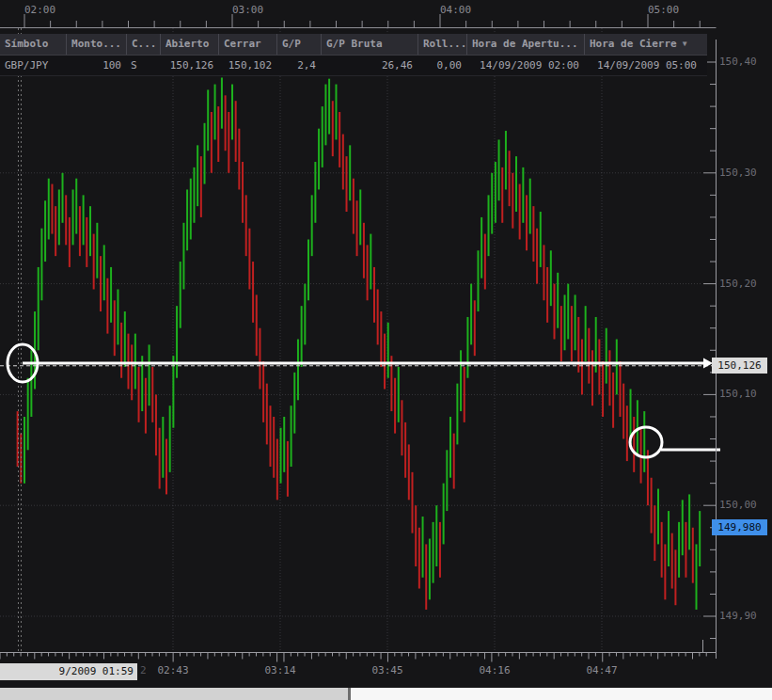  I want to click on price-tick-label: 150,00, so click(738, 505).